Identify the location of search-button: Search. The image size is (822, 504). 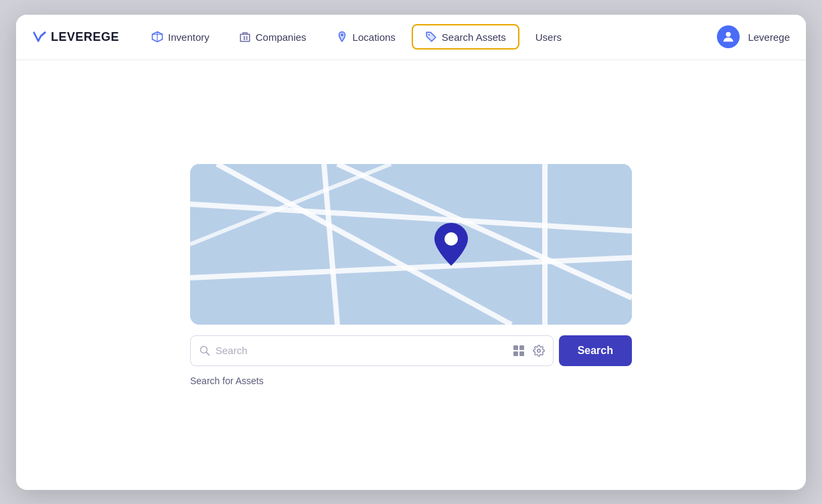
(596, 351).